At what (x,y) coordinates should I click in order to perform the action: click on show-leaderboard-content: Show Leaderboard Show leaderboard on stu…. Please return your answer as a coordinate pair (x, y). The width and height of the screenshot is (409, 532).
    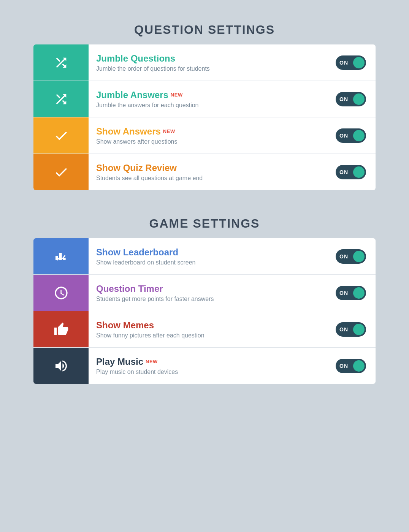
    Looking at the image, I should click on (208, 256).